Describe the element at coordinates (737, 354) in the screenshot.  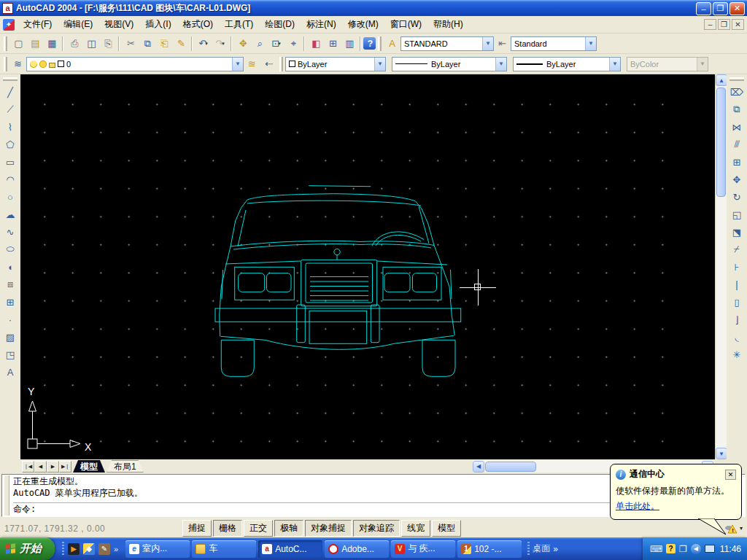
I see `explode-icon: ✳` at that location.